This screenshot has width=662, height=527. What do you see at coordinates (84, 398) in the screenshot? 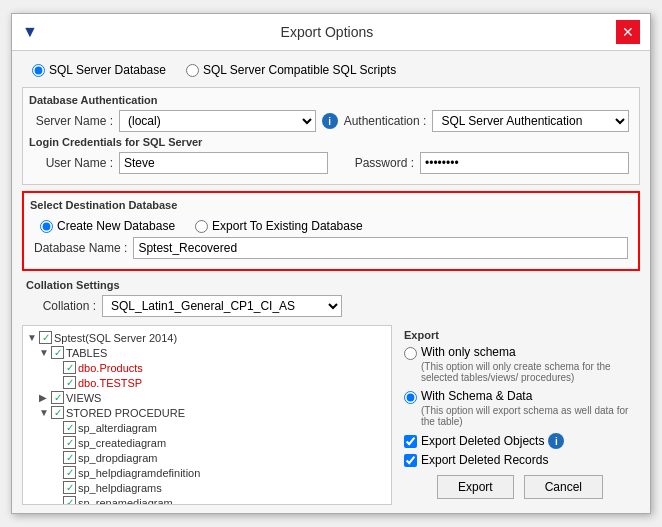
I see `tree-label-views: VIEWS` at bounding box center [84, 398].